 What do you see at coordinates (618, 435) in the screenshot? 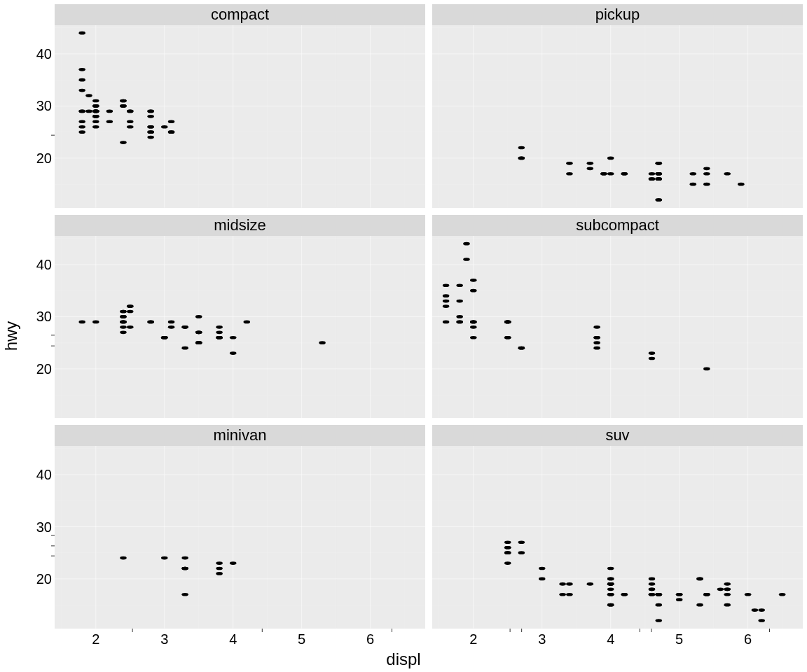
I see `facet-strip-label: suv` at bounding box center [618, 435].